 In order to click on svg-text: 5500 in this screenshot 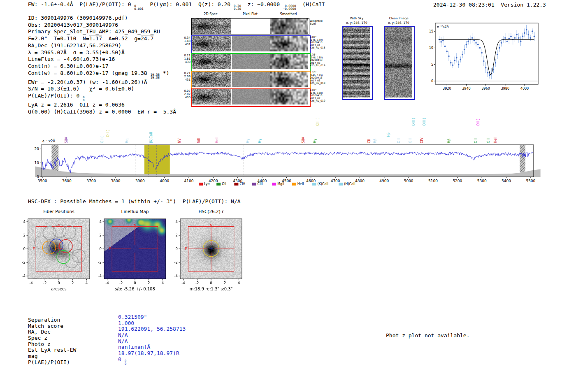, I will do `click(531, 181)`.